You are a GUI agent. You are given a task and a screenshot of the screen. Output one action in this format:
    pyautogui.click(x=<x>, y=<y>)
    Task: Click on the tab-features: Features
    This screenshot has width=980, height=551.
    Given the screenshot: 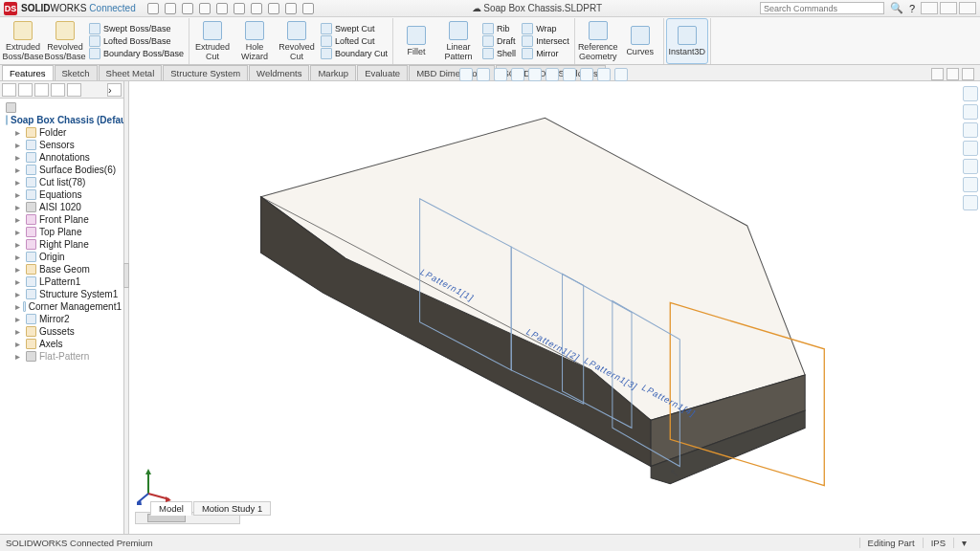 What is the action you would take?
    pyautogui.click(x=28, y=73)
    